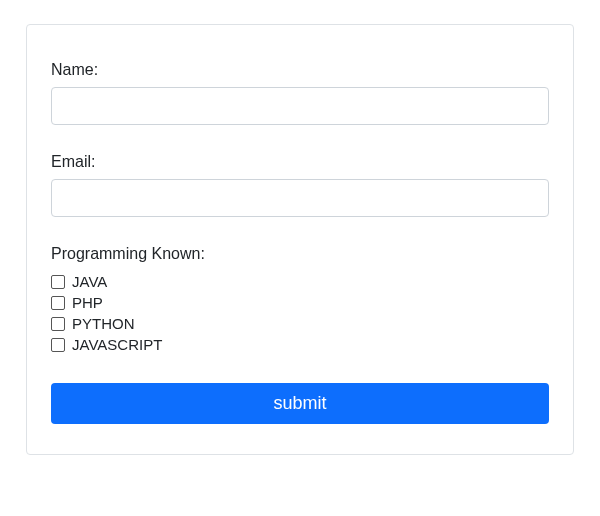 The width and height of the screenshot is (600, 516). What do you see at coordinates (300, 313) in the screenshot?
I see `programming-options: JAVA PHP PYTHON JAVASCRIPT` at bounding box center [300, 313].